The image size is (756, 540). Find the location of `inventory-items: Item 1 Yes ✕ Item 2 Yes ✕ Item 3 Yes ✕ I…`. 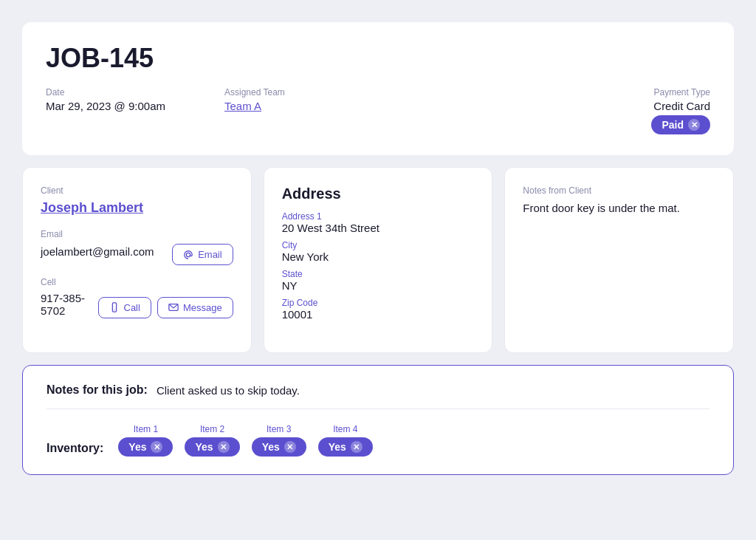

inventory-items: Item 1 Yes ✕ Item 2 Yes ✕ Item 3 Yes ✕ I… is located at coordinates (245, 440).